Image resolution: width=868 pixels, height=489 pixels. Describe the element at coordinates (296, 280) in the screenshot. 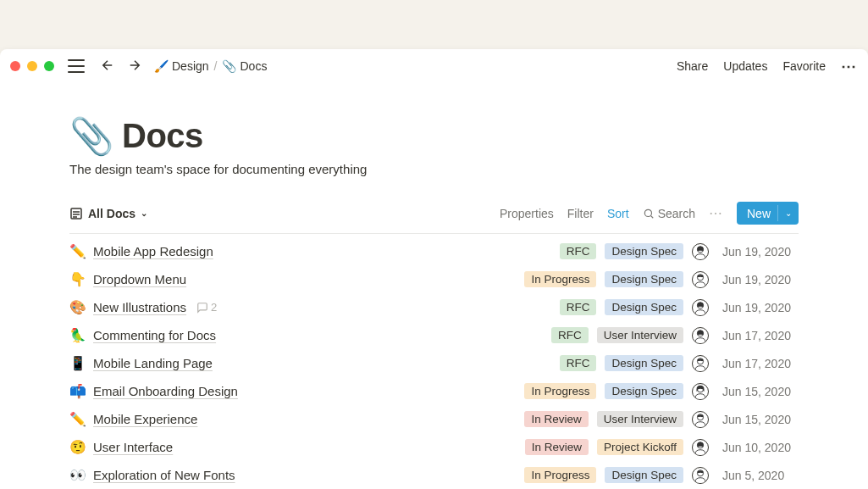

I see `doc-row-left: 👇Dropdown Menu` at that location.